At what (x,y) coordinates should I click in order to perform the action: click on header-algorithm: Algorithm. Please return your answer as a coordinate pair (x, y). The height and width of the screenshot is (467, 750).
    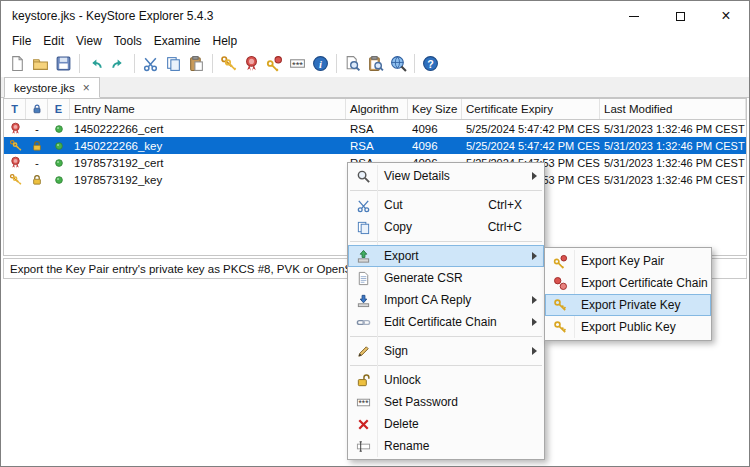
    Looking at the image, I should click on (377, 109).